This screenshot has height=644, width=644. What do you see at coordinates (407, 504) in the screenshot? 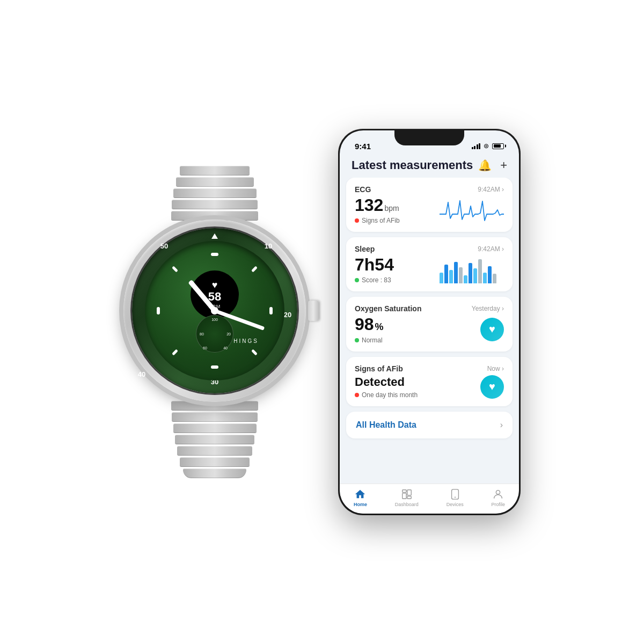
I see `nav-dashboard-label: Dashboard` at bounding box center [407, 504].